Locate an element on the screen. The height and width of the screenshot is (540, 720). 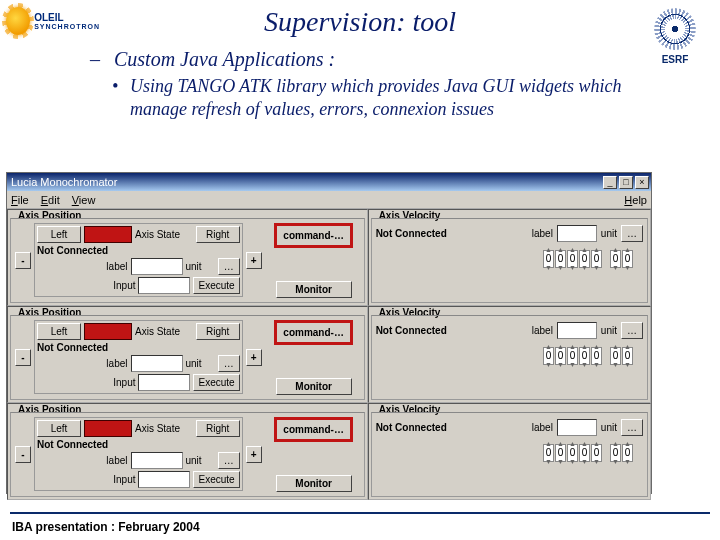
minimize-button: _ is located at coordinates (610, 182).